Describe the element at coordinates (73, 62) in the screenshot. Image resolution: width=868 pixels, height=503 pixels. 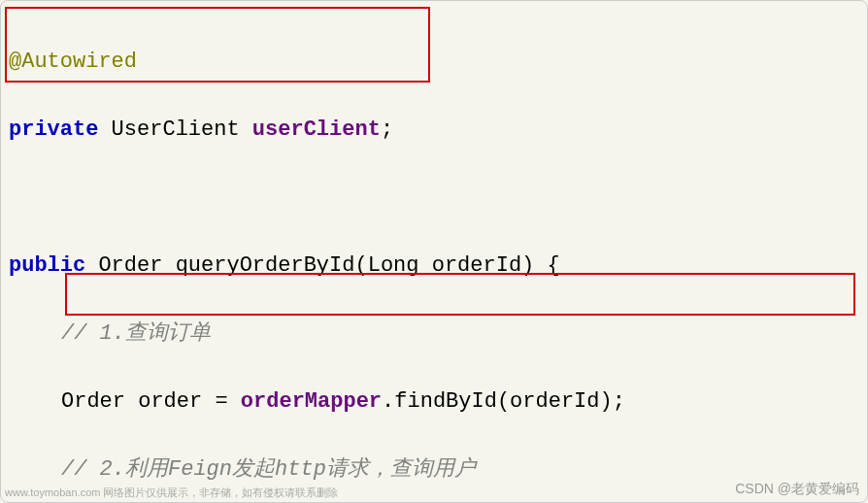
I see `annotation-autowired: @Autowired` at that location.